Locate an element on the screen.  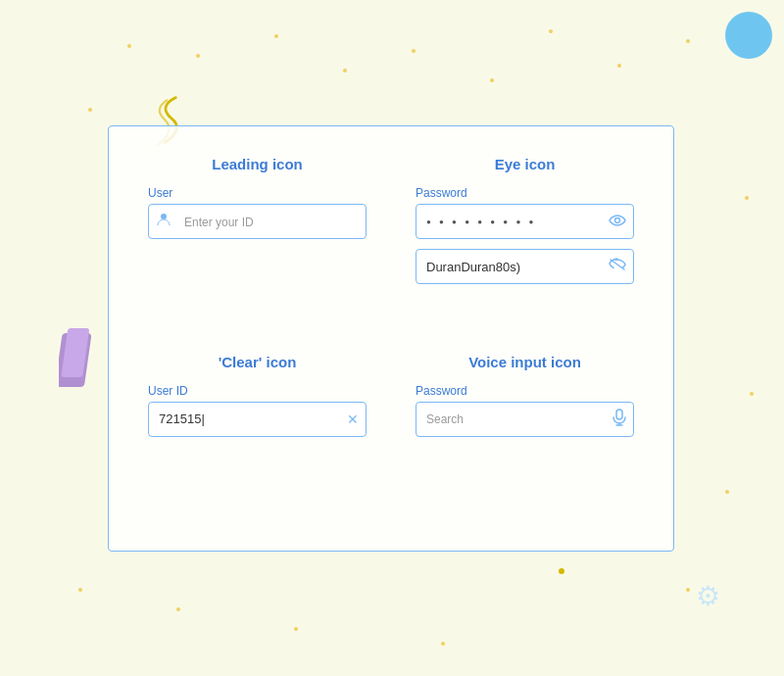
user-label: User is located at coordinates (257, 193).